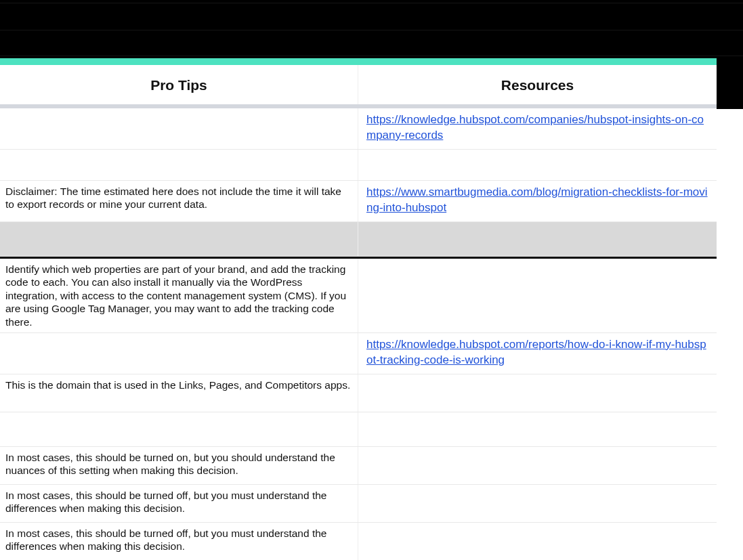  What do you see at coordinates (358, 466) in the screenshot?
I see `table-row: In most cases, this should be turned on,…` at bounding box center [358, 466].